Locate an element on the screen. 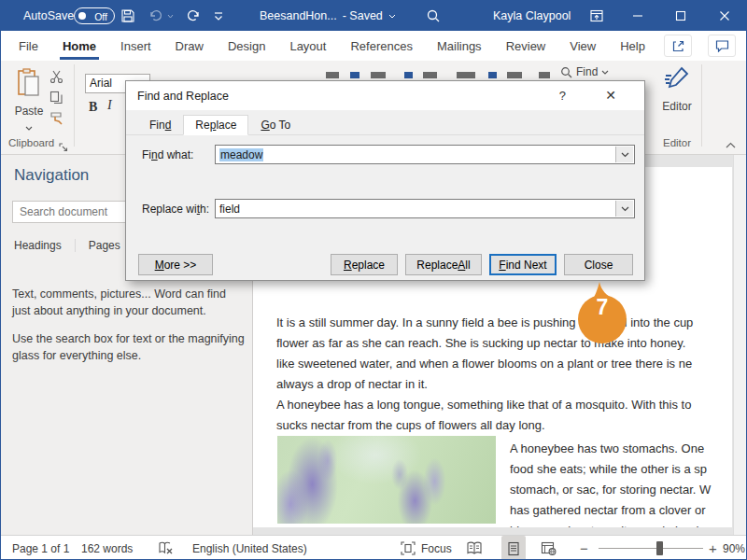 This screenshot has height=560, width=747. more-button: More >> is located at coordinates (176, 265).